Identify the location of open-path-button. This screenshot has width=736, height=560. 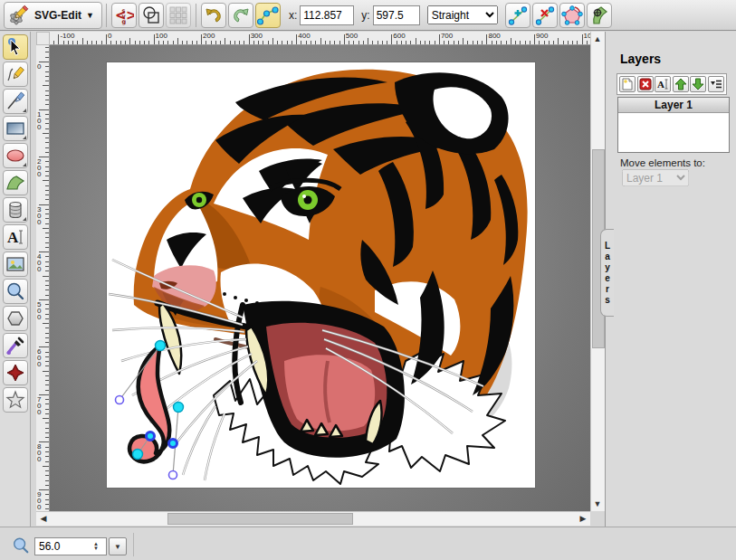
(572, 15).